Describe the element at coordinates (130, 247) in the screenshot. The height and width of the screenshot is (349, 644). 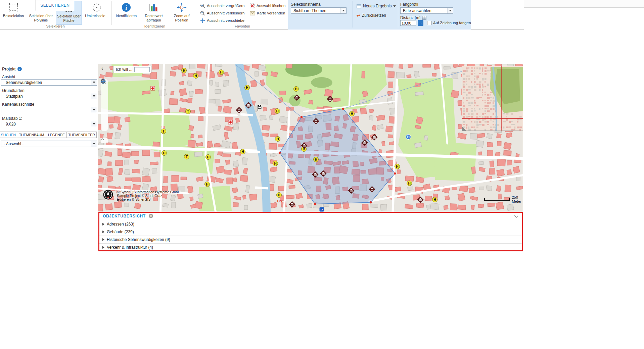
I see `overview-group-label: Verkehr & Infrastruktur (4)` at that location.